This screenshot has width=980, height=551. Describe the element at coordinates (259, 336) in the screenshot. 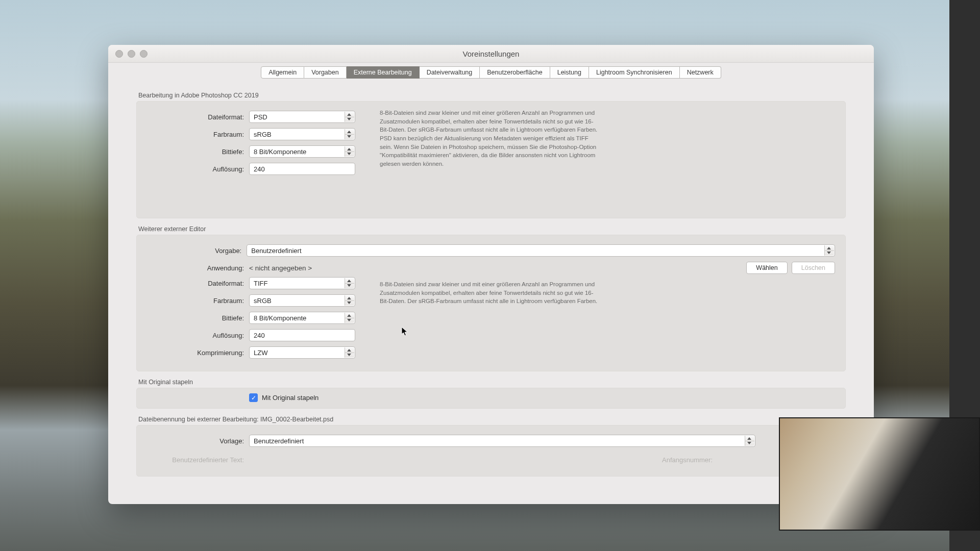

I see `input-resolution2-value: 240` at that location.